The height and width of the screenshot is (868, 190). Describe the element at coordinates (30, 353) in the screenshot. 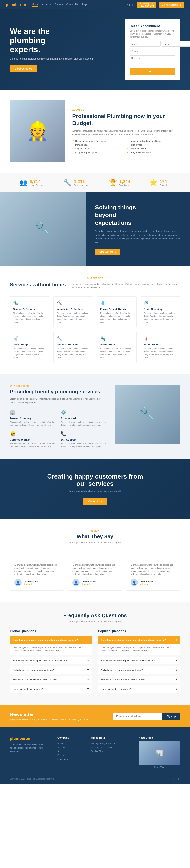

I see `service-desc-4: Eiusmod dolorem faucibus faucibus dictum…` at that location.